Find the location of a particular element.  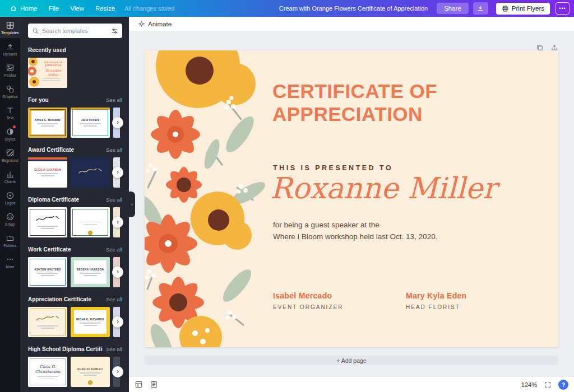

sidebar-item-graphics: Graphics is located at coordinates (10, 91).